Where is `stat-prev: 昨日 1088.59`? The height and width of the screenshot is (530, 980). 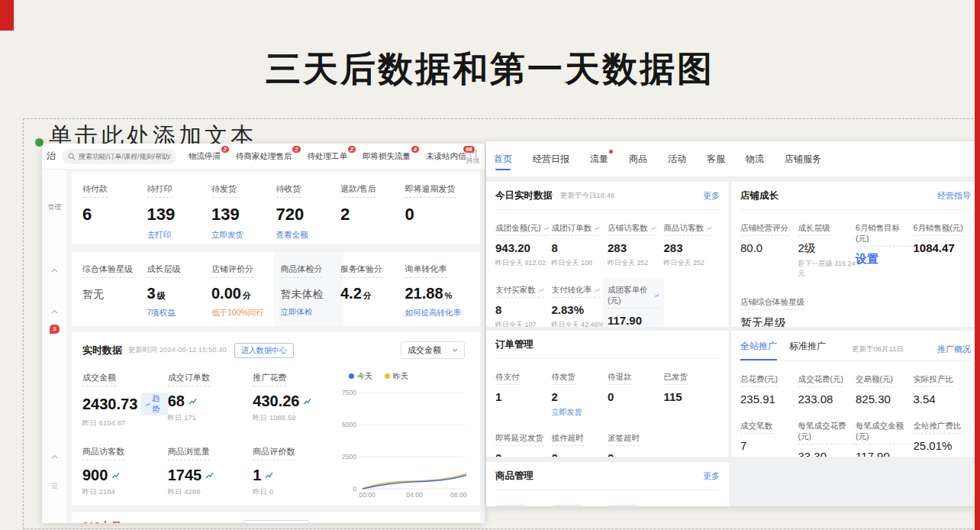 stat-prev: 昨日 1088.59 is located at coordinates (295, 419).